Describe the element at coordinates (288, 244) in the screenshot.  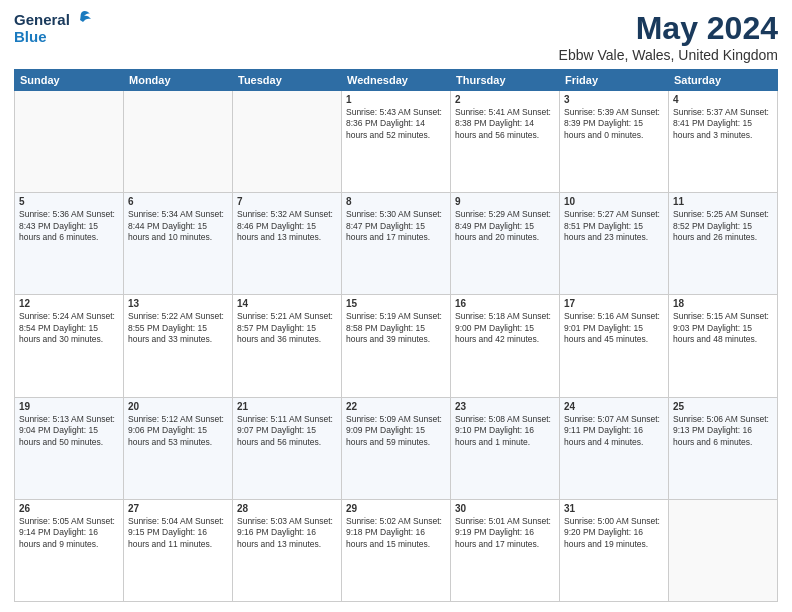
I see `calendar-cell: 7Sunrise: 5:32 AM Sunset: 8:46 PM Daylig…` at that location.